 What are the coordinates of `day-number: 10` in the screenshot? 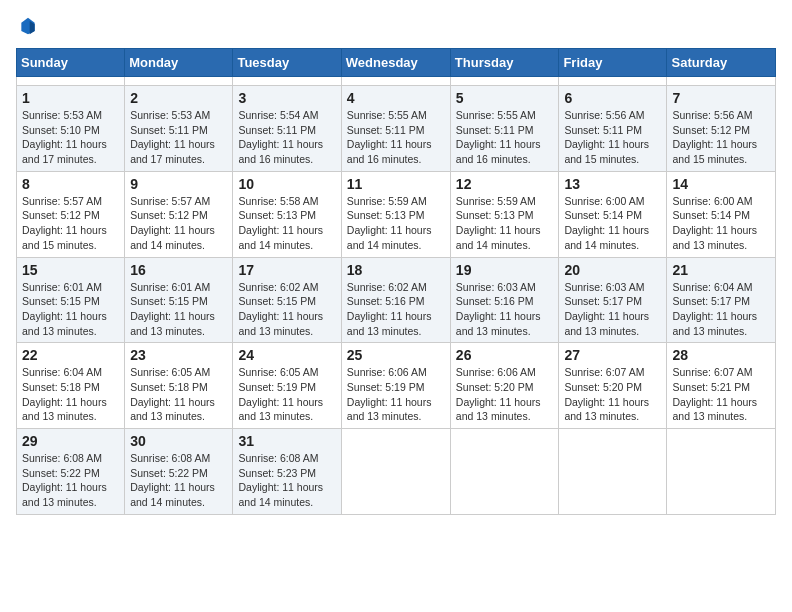 It's located at (286, 184).